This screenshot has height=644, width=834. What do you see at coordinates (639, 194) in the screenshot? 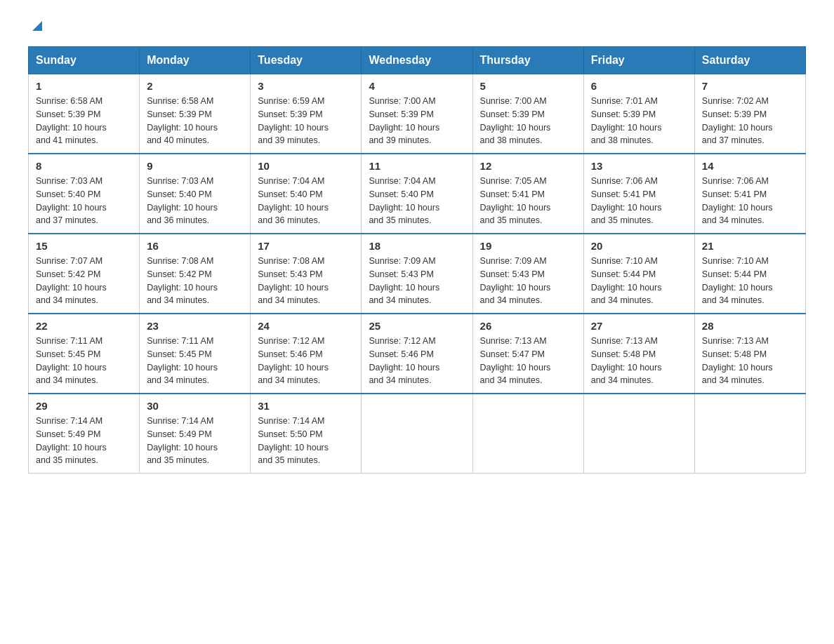
I see `day-cell: 13Sunrise: 7:06 AMSunset: 5:41 PMDayligh…` at bounding box center [639, 194].